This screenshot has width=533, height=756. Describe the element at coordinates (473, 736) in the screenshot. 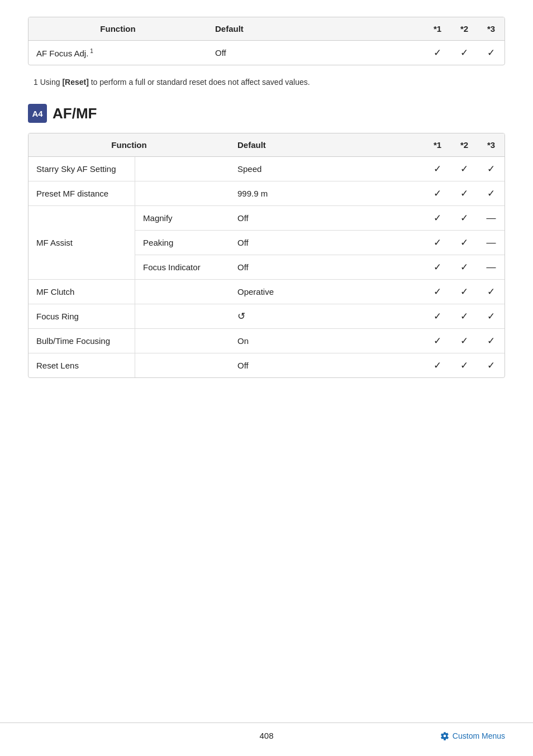

I see `custom-menus-link: Custom Menus` at that location.